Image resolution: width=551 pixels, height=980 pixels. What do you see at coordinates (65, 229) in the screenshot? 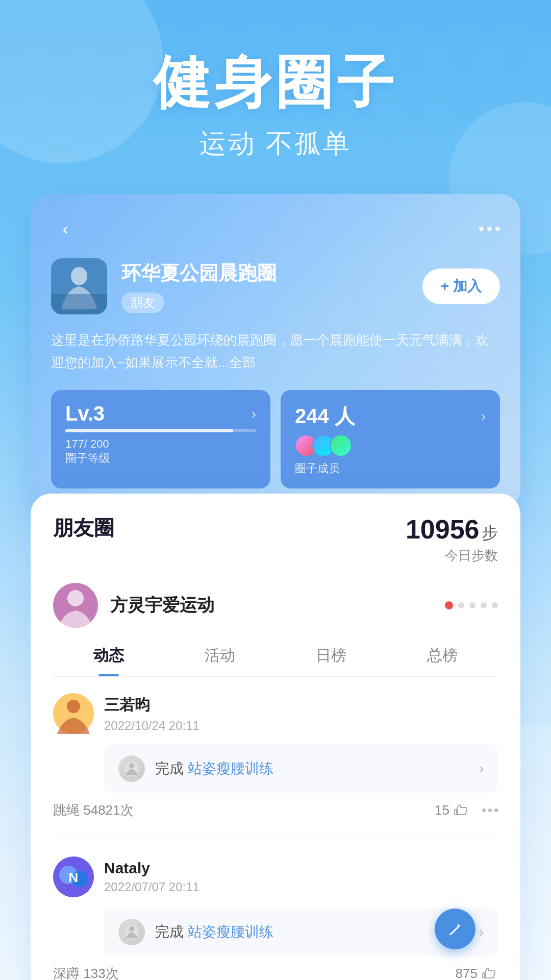
I see `back-button: ‹` at bounding box center [65, 229].